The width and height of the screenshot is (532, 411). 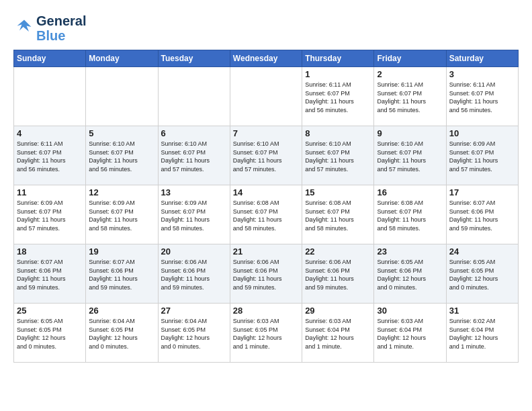 I want to click on weekday-header-saturday: Saturday, so click(x=482, y=59).